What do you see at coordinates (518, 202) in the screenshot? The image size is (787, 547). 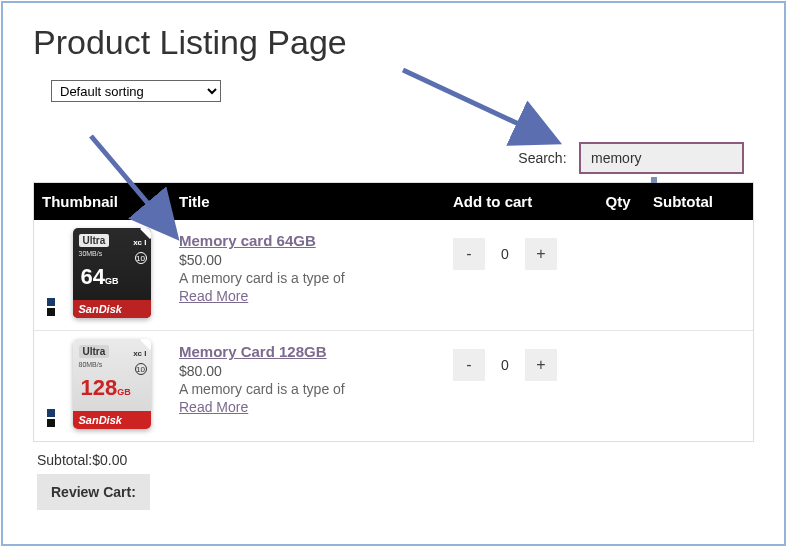 I see `th-add-to-cart: Add to cart` at bounding box center [518, 202].